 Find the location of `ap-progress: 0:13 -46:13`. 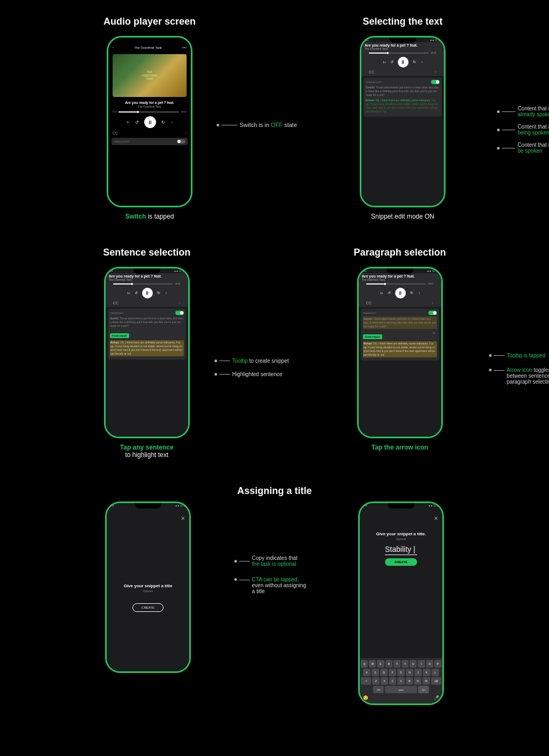

ap-progress: 0:13 -46:13 is located at coordinates (150, 111).